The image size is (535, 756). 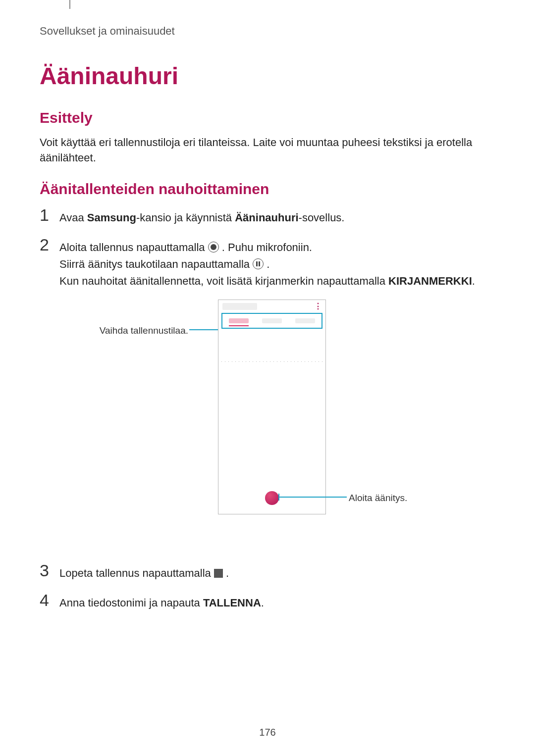 I want to click on text: Anna tiedostonimi ja napauta, so click(x=131, y=603).